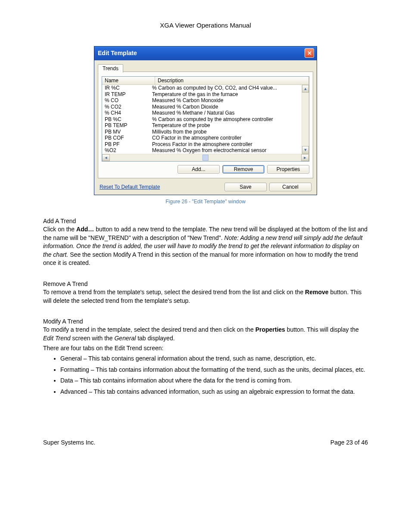 The image size is (411, 532). What do you see at coordinates (202, 107) in the screenshot?
I see `list-row: % CO2Measured % Carbon Dioxide` at bounding box center [202, 107].